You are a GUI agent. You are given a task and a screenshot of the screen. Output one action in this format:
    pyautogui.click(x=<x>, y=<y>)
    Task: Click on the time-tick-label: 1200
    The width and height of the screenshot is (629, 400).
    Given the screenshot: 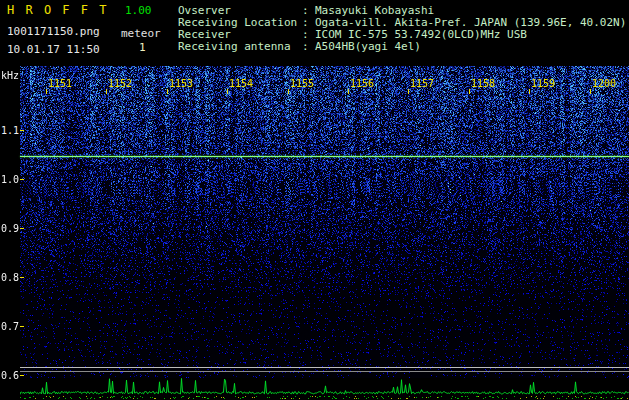 What is the action you would take?
    pyautogui.click(x=604, y=84)
    